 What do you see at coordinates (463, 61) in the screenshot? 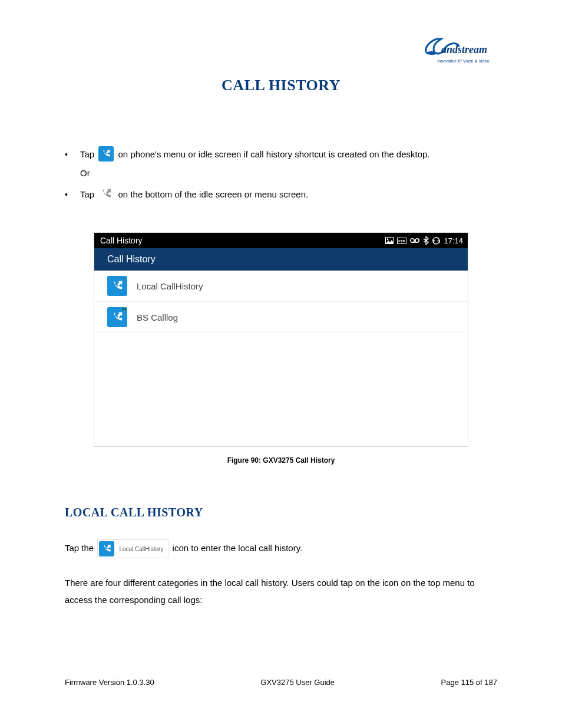
I see `brand-tagline: Innovative IP Voice & Video` at bounding box center [463, 61].